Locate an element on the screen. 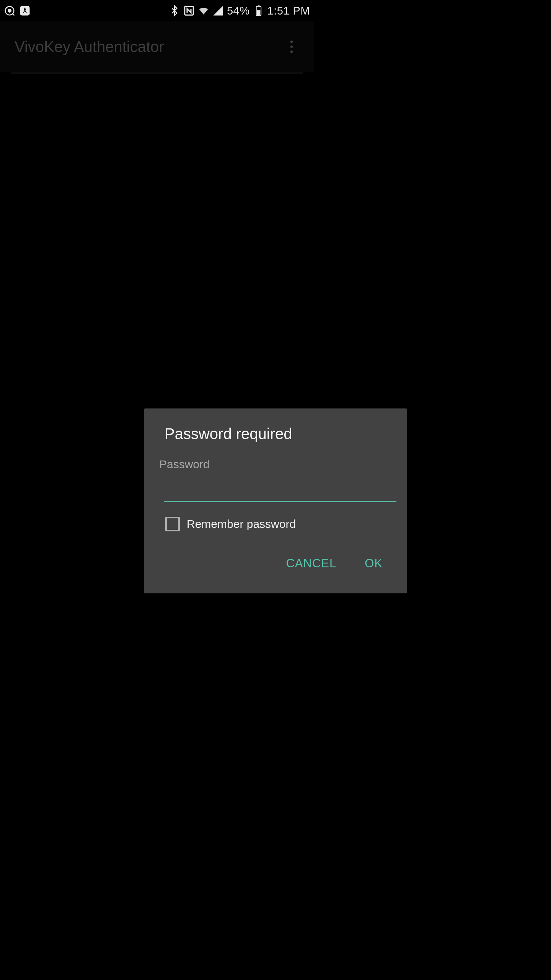 The width and height of the screenshot is (551, 980). password-dialog: Password required Password Remember pass… is located at coordinates (229, 484).